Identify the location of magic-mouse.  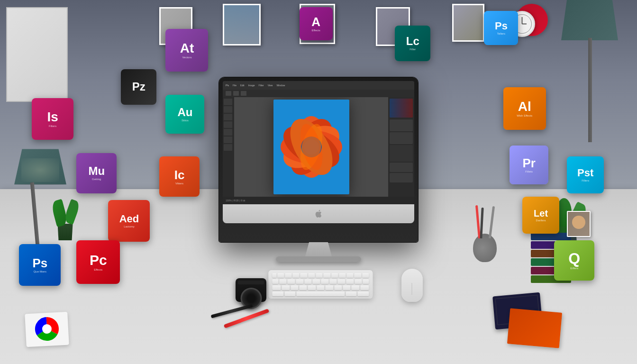
(412, 285).